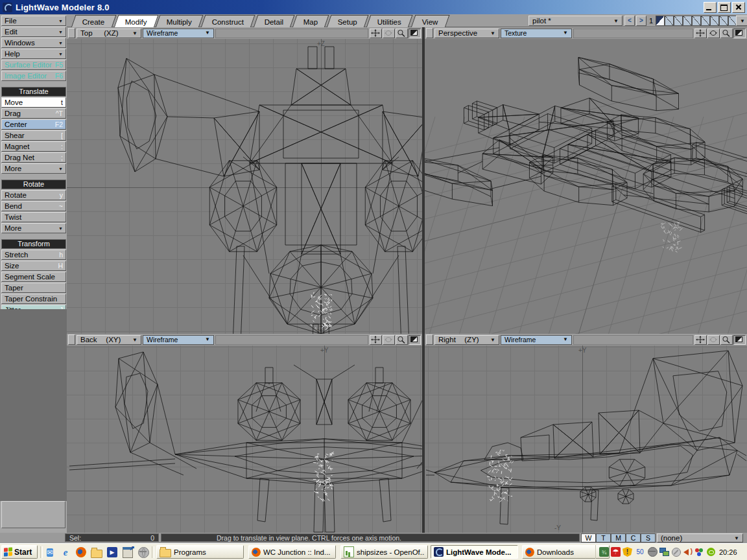 Image resolution: width=747 pixels, height=560 pixels. Describe the element at coordinates (589, 538) in the screenshot. I see `mode-w-button: W` at that location.